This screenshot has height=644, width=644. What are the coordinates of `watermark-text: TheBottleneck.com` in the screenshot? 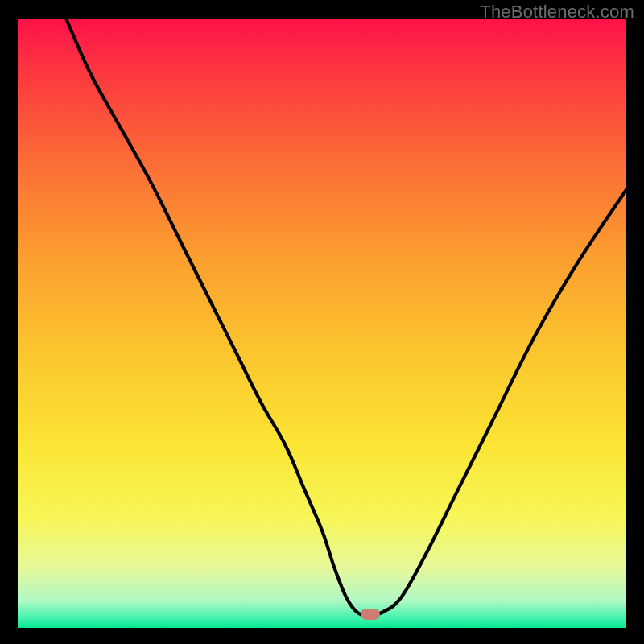 It's located at (557, 12).